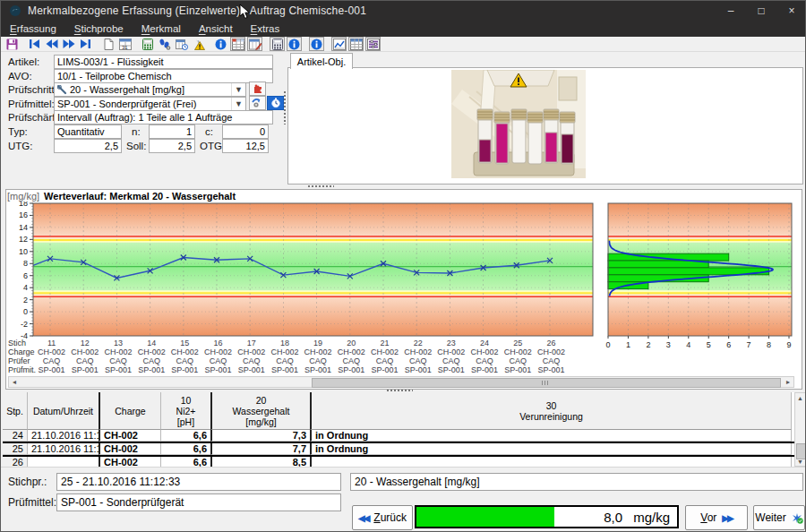  What do you see at coordinates (161, 29) in the screenshot?
I see `menu-item-merkmal: Merkmal` at bounding box center [161, 29].